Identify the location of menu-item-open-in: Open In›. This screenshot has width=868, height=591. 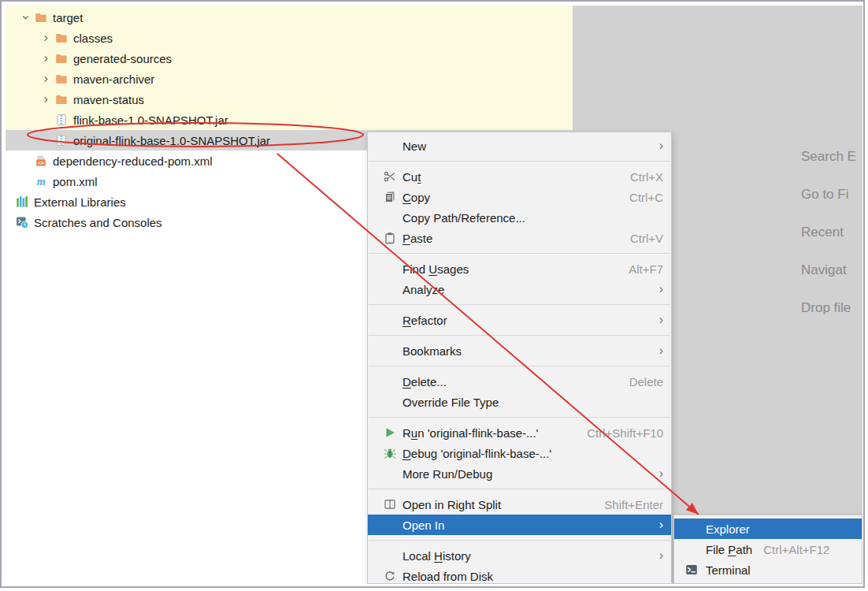
(520, 525).